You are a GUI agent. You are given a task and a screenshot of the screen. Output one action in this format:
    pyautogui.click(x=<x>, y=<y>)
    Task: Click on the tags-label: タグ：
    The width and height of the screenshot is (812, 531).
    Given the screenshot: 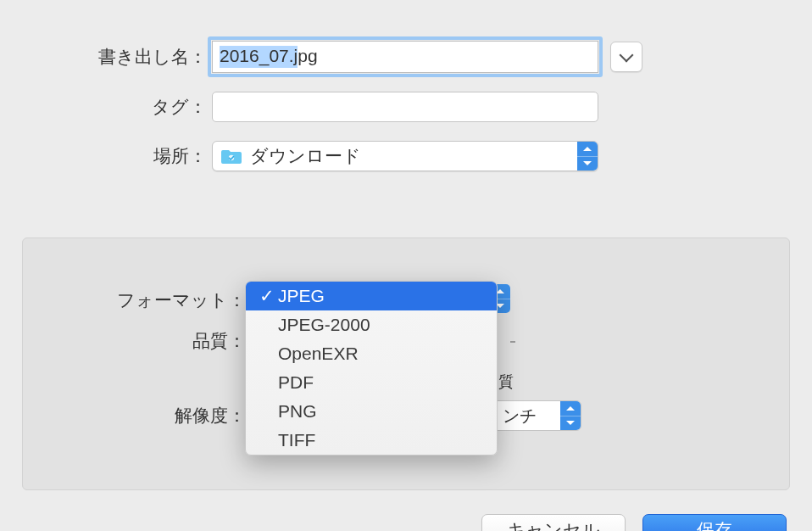 What is the action you would take?
    pyautogui.click(x=106, y=107)
    